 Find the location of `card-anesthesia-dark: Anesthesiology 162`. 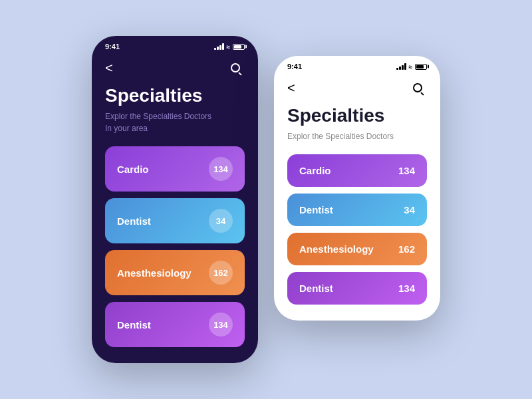

card-anesthesia-dark: Anesthesiology 162 is located at coordinates (175, 273).